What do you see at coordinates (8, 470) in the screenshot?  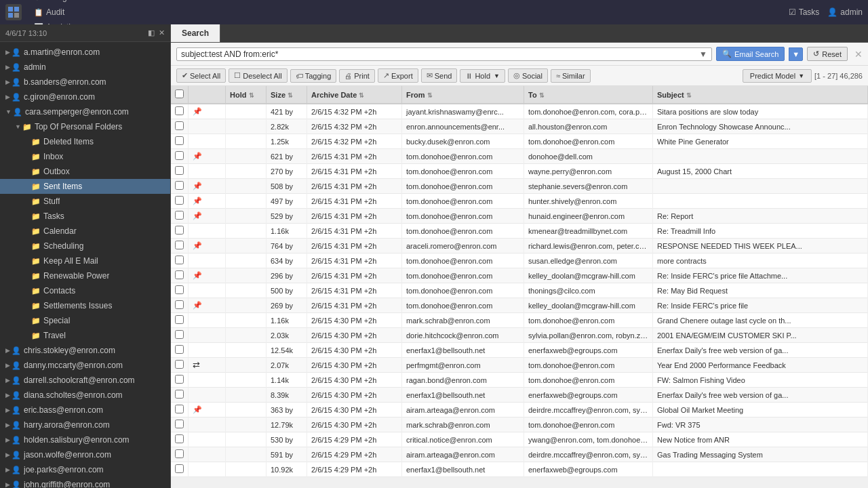 I see `expand-icon-28: ▶` at bounding box center [8, 470].